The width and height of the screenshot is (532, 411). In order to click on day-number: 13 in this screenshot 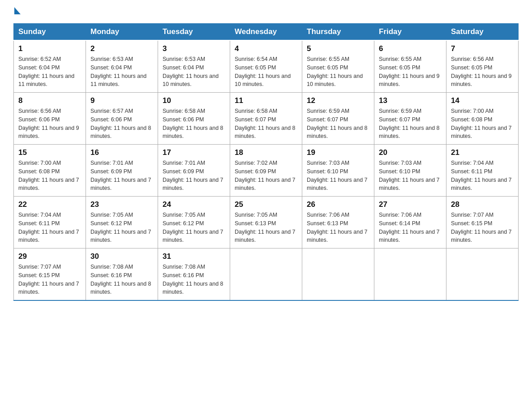, I will do `click(410, 101)`.